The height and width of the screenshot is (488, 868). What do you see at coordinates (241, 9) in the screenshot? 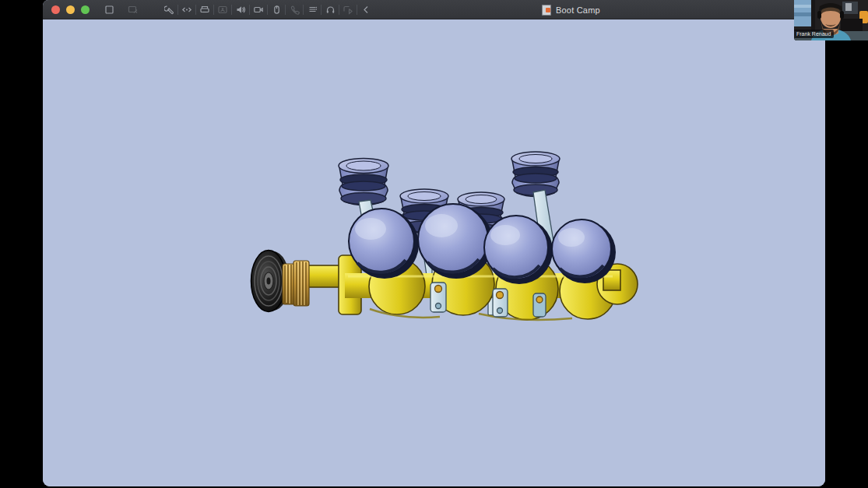
I see `volume-icon` at bounding box center [241, 9].